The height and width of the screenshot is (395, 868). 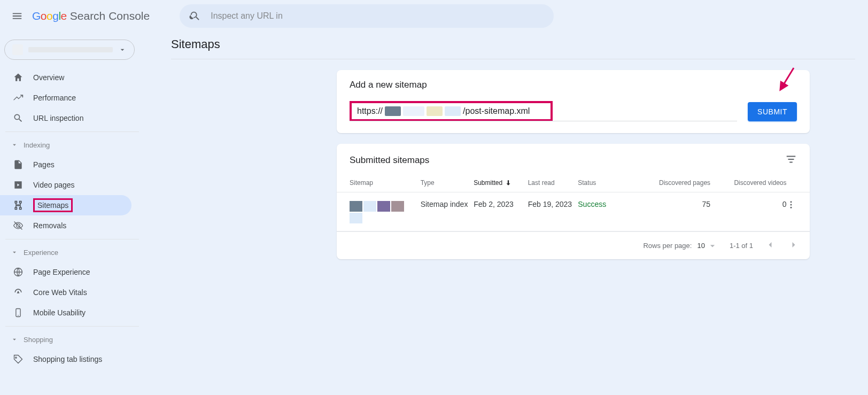 I want to click on sidebar: Overview Performance URL inspection Inde…, so click(x=69, y=201).